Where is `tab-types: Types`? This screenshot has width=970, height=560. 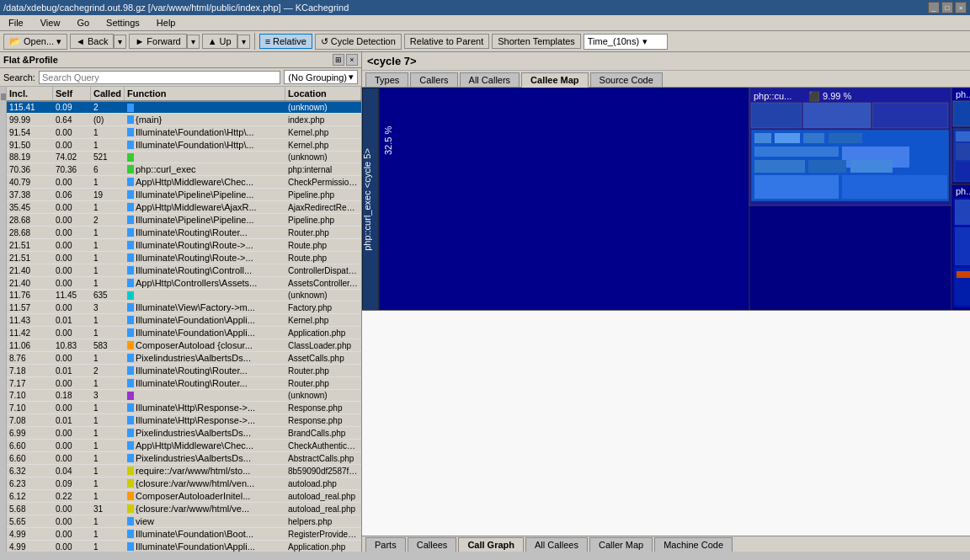 tab-types: Types is located at coordinates (387, 79).